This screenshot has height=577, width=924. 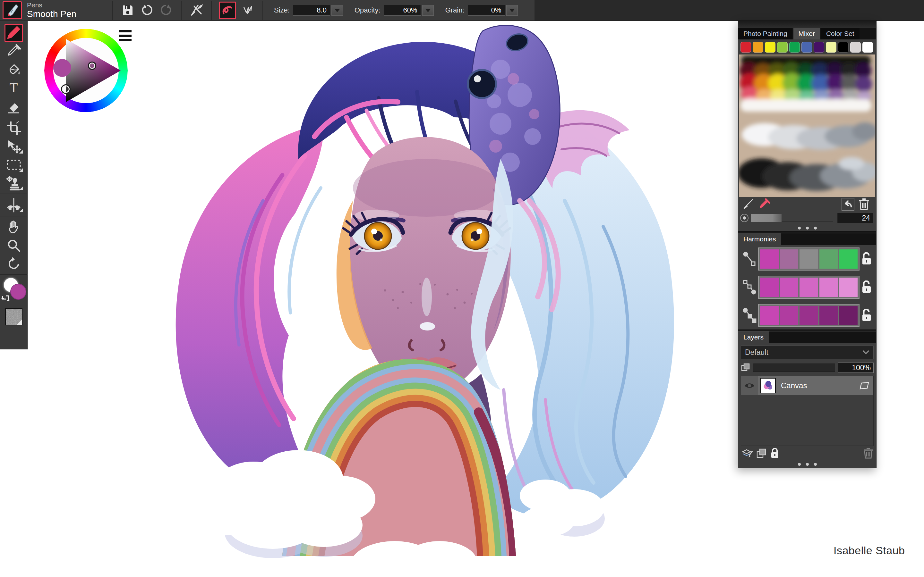 I want to click on mixer-pad, so click(x=807, y=126).